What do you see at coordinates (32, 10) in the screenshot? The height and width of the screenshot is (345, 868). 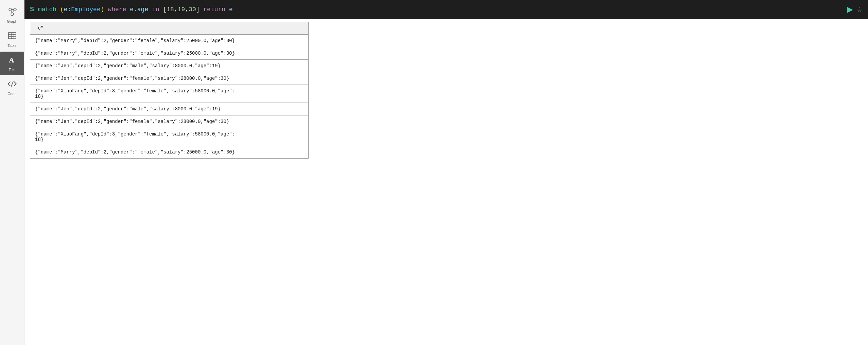 I see `dollar-sign: $` at bounding box center [32, 10].